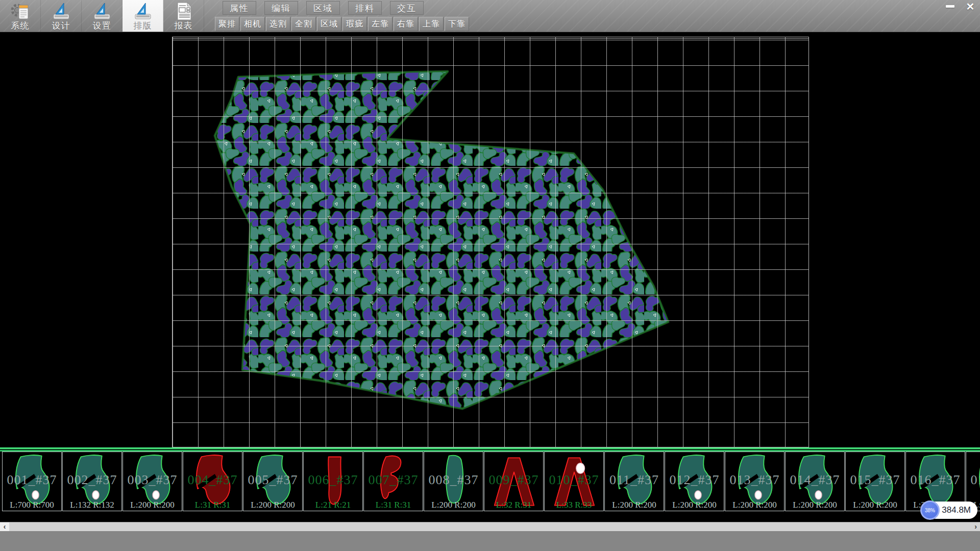 This screenshot has width=980, height=551. I want to click on scroll-right-button: ›, so click(976, 527).